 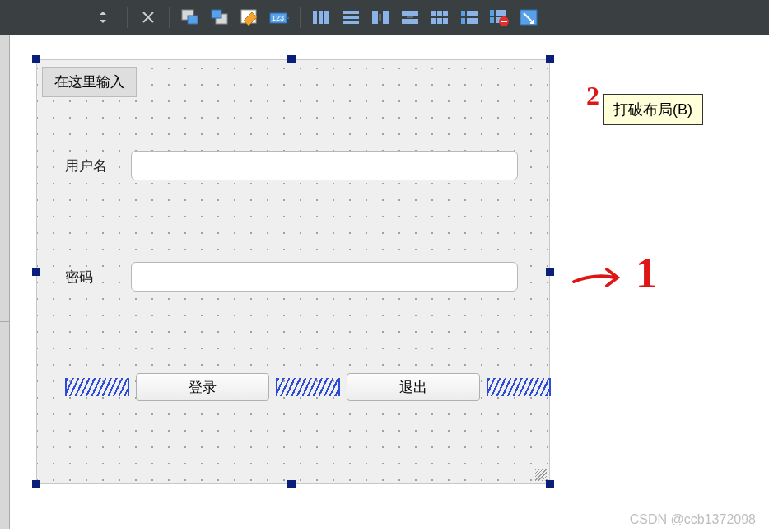 What do you see at coordinates (249, 17) in the screenshot?
I see `edit-tab-icon` at bounding box center [249, 17].